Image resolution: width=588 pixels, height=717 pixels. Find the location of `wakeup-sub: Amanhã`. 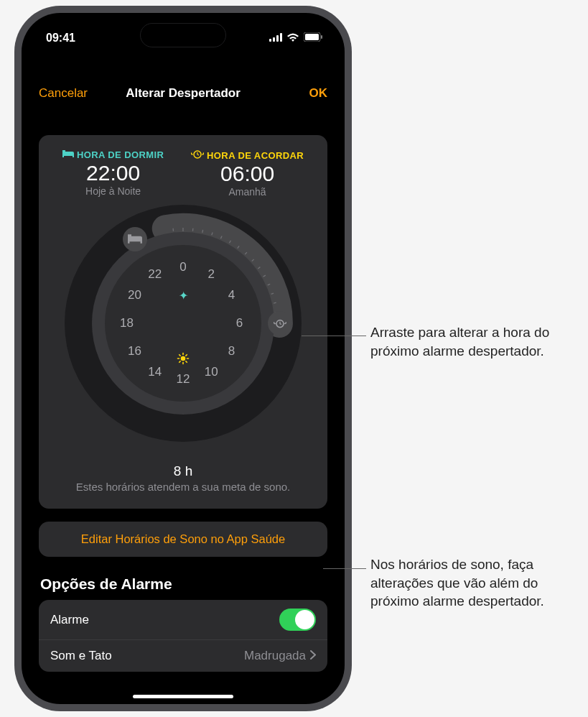

wakeup-sub: Amanhã is located at coordinates (247, 192).